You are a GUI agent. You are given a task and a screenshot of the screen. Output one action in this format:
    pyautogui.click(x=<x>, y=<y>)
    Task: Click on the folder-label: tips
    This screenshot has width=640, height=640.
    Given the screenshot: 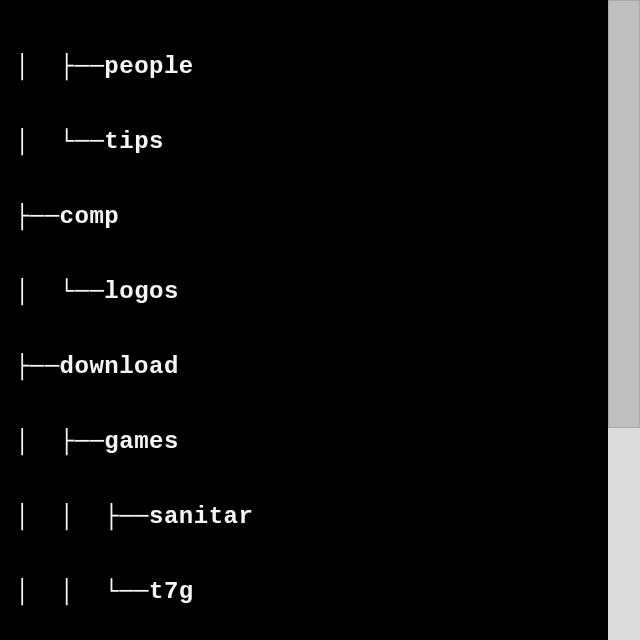 What is the action you would take?
    pyautogui.click(x=134, y=142)
    